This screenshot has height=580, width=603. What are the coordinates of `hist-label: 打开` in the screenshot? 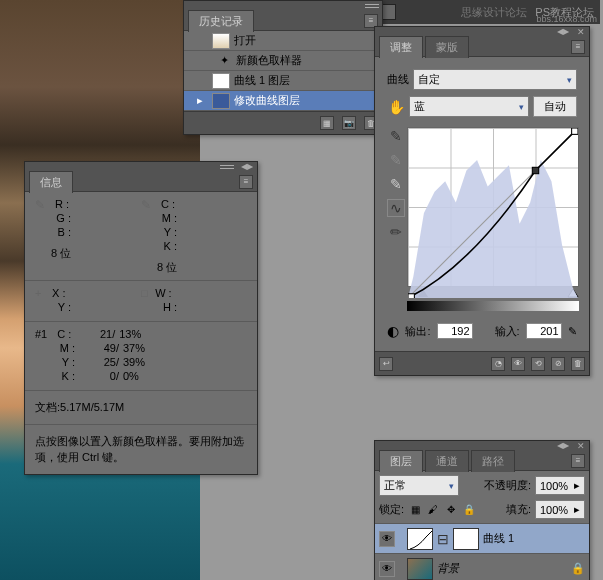 It's located at (245, 40).